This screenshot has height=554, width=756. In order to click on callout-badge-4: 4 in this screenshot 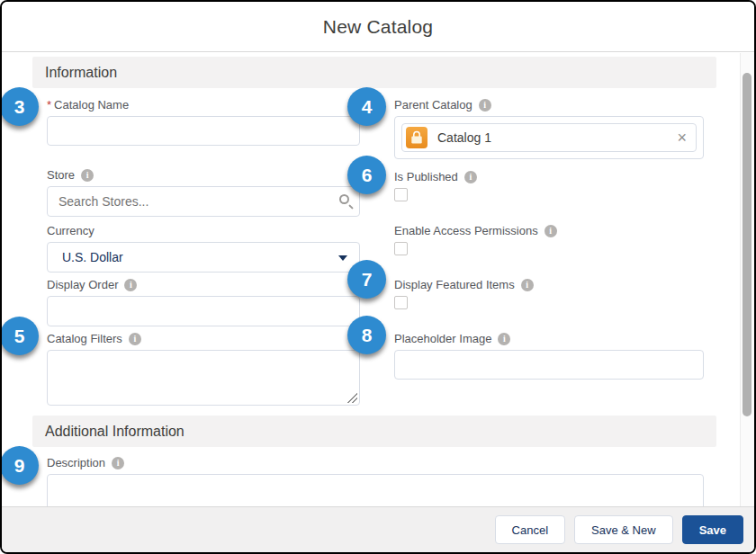, I will do `click(367, 106)`.